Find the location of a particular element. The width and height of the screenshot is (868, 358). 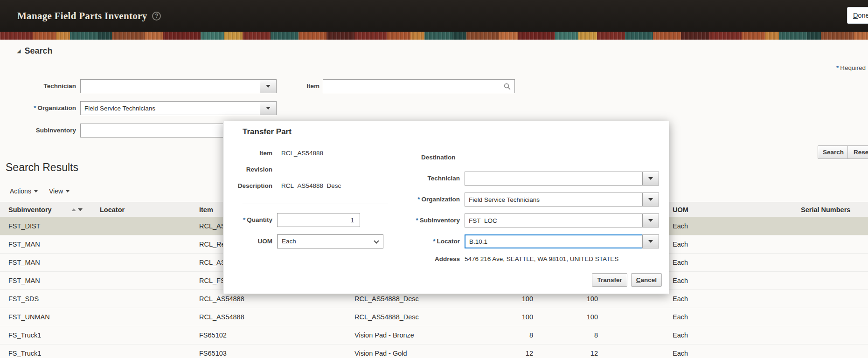

dialog-subinventory-input is located at coordinates (554, 220).